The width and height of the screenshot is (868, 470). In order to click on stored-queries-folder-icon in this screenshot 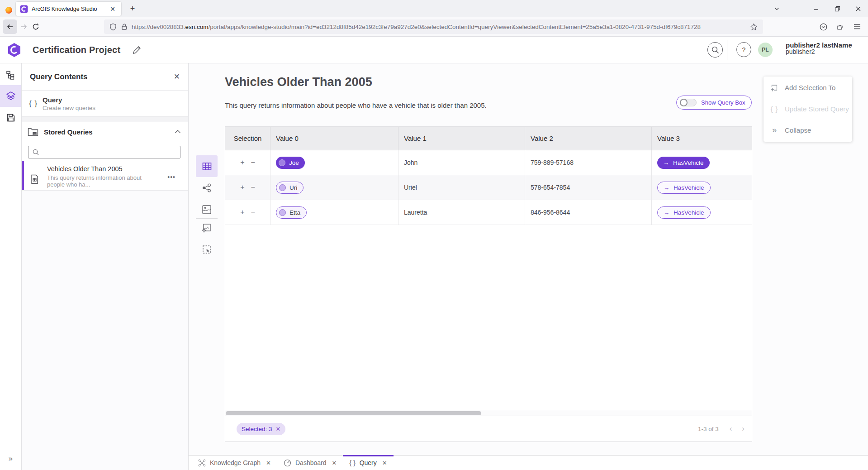, I will do `click(33, 132)`.